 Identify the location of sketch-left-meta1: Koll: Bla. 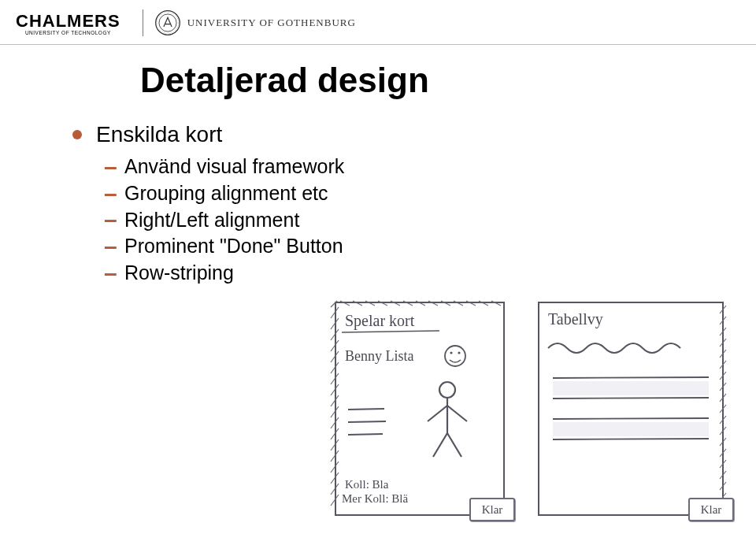
(367, 484).